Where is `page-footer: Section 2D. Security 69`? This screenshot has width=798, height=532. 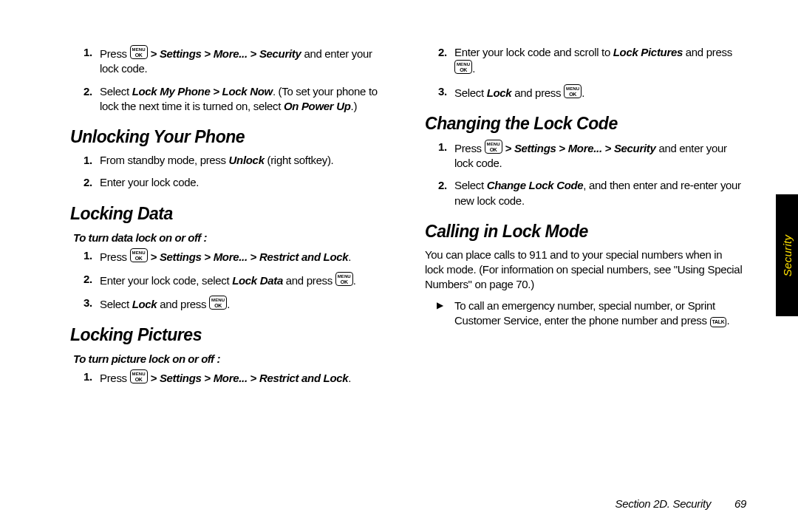
page-footer: Section 2D. Security 69 is located at coordinates (681, 504).